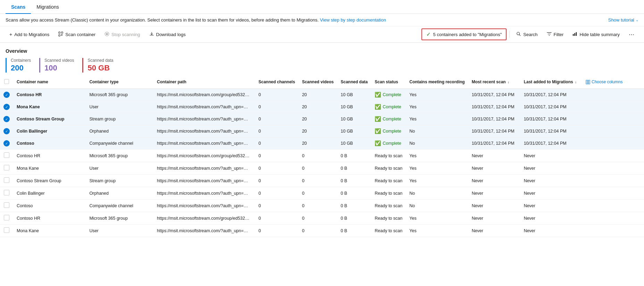 This screenshot has height=286, width=644. What do you see at coordinates (604, 82) in the screenshot?
I see `choose-columns-button: Choose columns` at bounding box center [604, 82].